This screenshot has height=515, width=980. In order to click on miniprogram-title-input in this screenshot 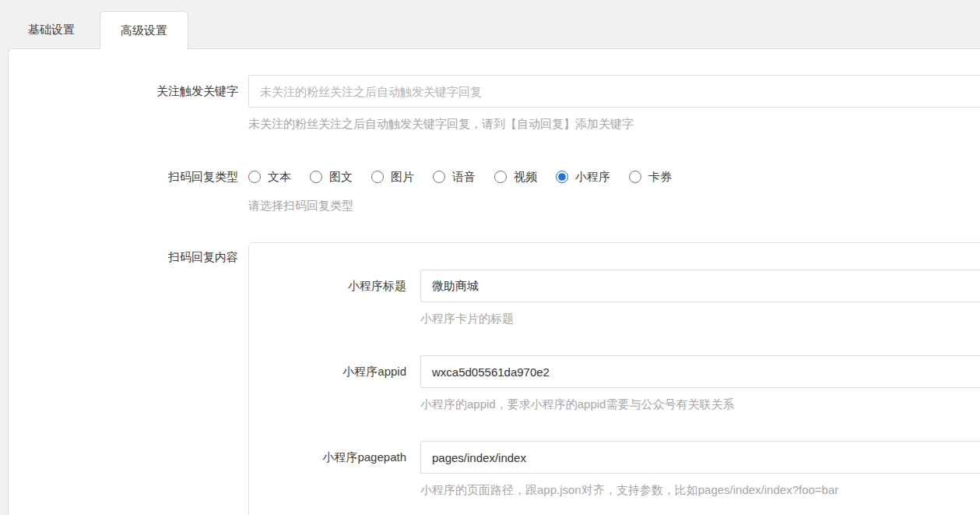, I will do `click(701, 286)`.